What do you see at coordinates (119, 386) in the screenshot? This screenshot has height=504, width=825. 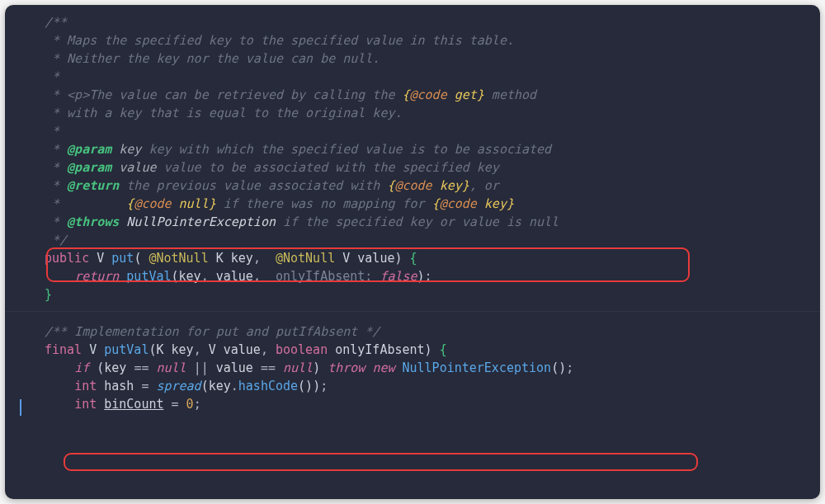 I see `var-hash: hash` at bounding box center [119, 386].